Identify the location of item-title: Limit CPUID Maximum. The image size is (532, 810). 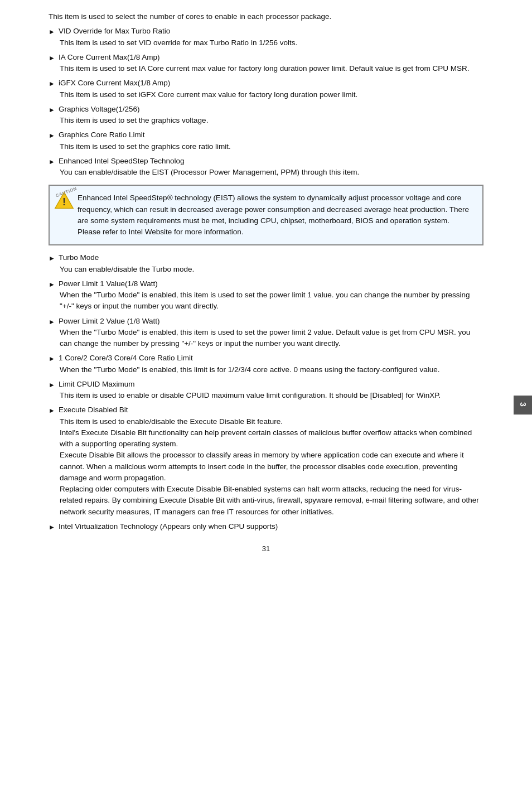
(97, 384).